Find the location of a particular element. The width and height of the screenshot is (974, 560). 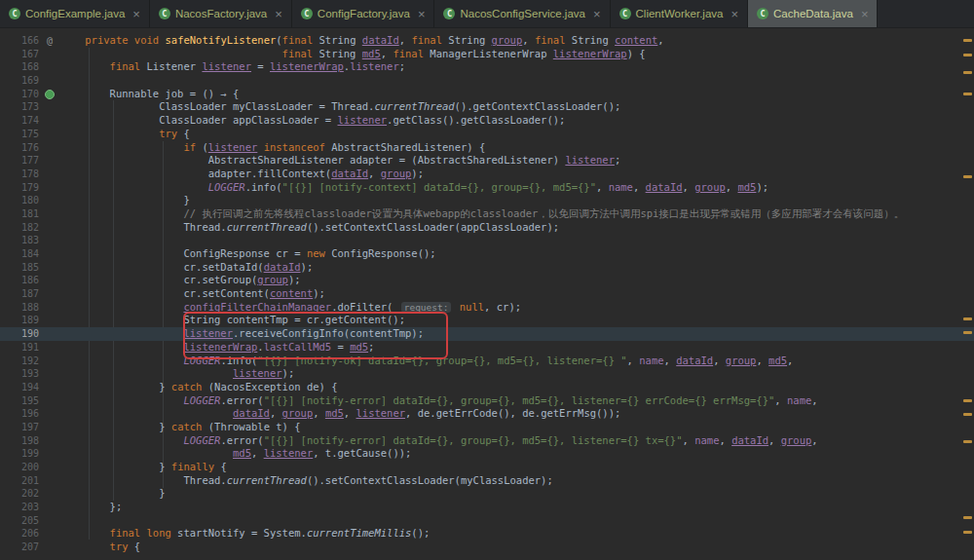

line-number: 184 is located at coordinates (19, 254).